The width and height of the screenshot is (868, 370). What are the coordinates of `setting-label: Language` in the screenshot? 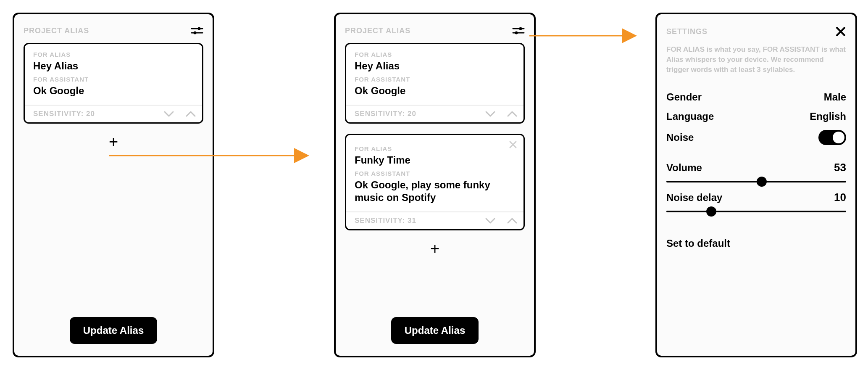 It's located at (690, 116).